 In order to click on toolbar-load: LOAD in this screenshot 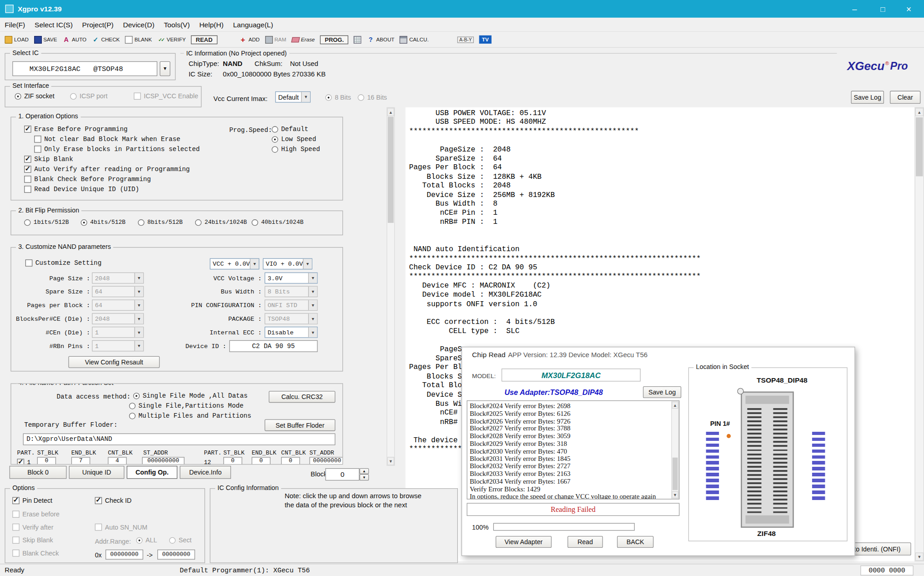, I will do `click(16, 39)`.